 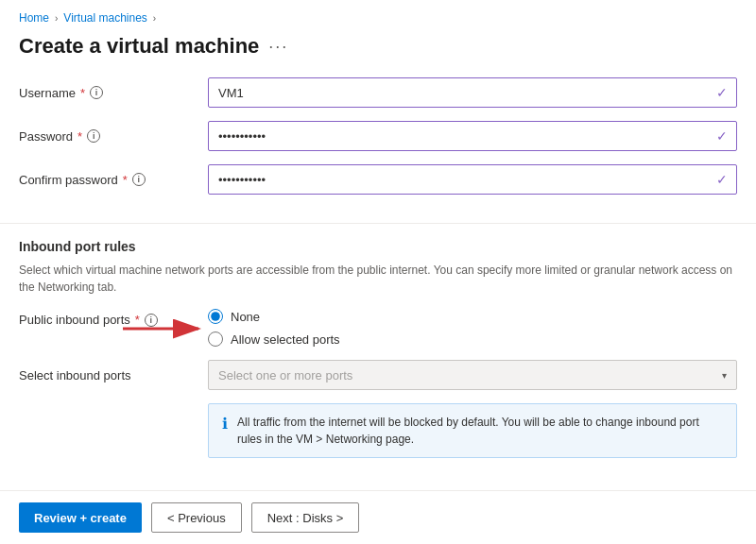 I want to click on ports-placeholder: Select one or more ports, so click(x=285, y=376).